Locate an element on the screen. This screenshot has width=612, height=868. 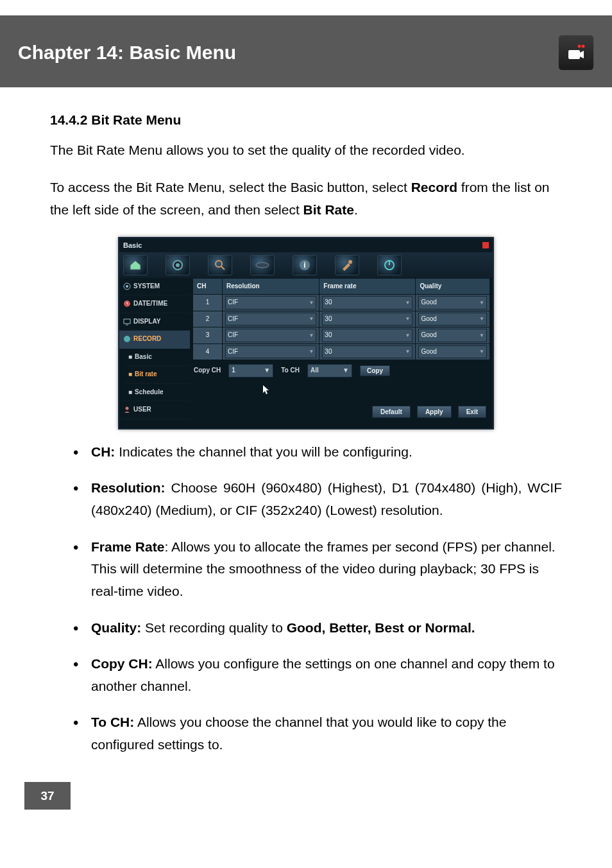
sidebar-item-datetime: DATE/TIME is located at coordinates (155, 304).